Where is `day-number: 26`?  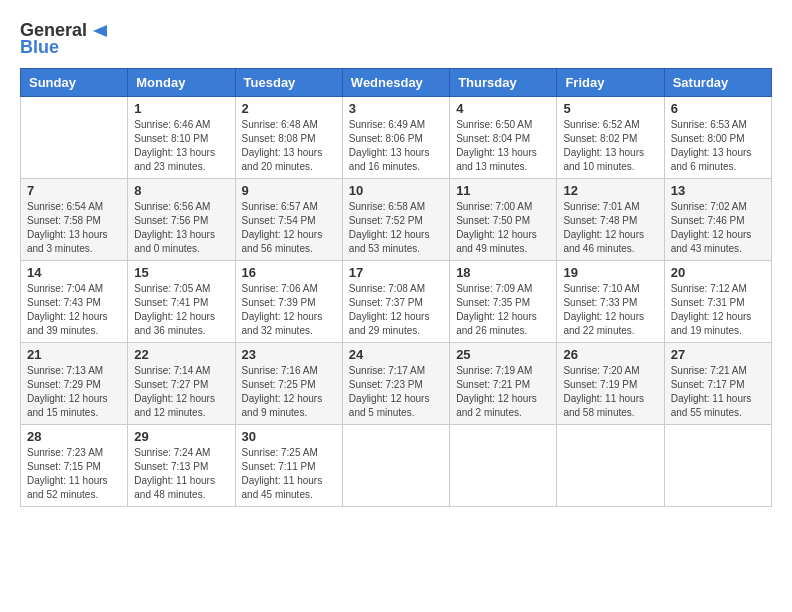
day-number: 26 is located at coordinates (610, 354).